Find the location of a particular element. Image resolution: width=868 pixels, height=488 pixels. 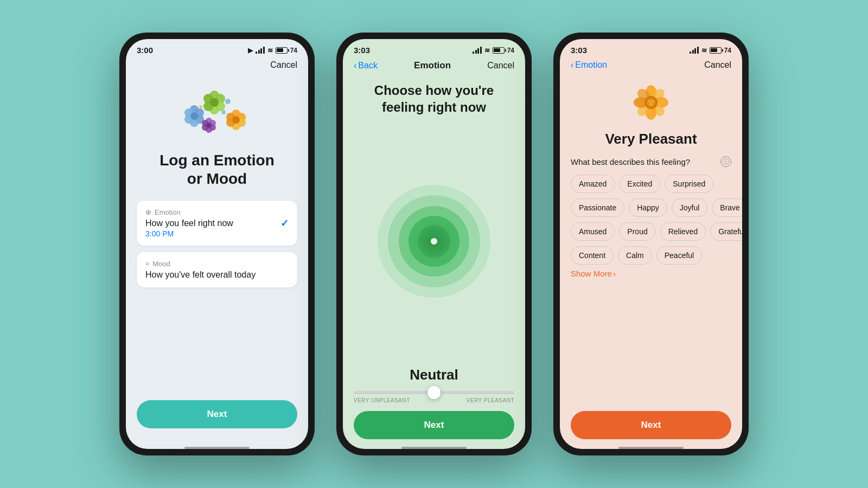

tag-content: Content is located at coordinates (592, 255).